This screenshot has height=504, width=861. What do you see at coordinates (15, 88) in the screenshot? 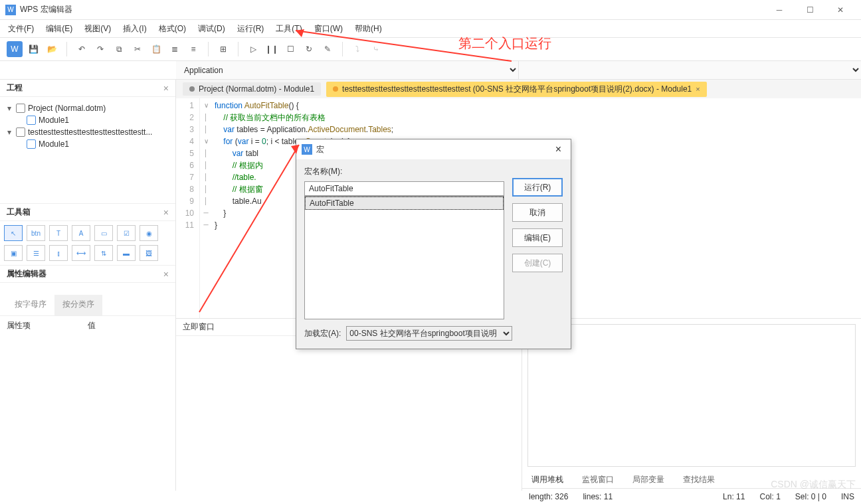
I see `project-panel-title: 工程` at bounding box center [15, 88].